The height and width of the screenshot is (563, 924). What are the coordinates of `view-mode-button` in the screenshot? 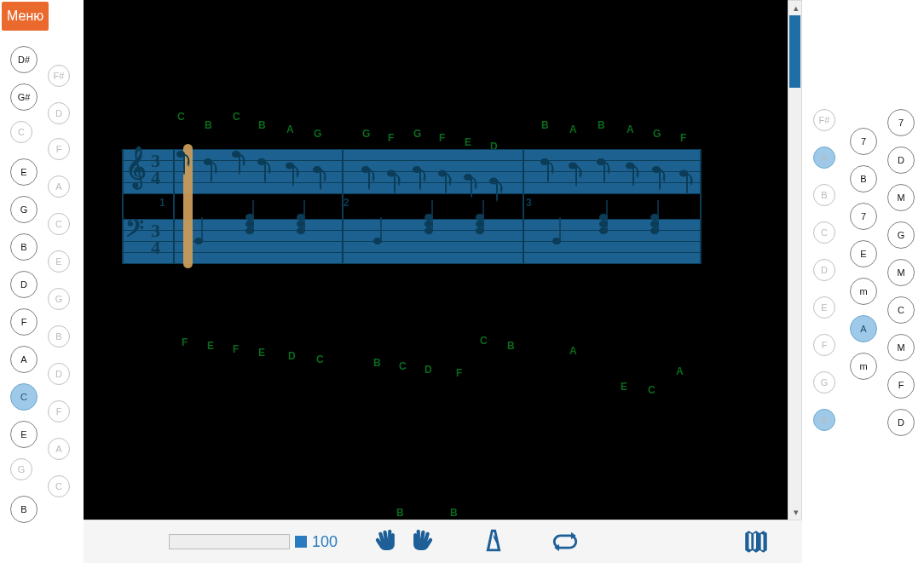 It's located at (756, 542).